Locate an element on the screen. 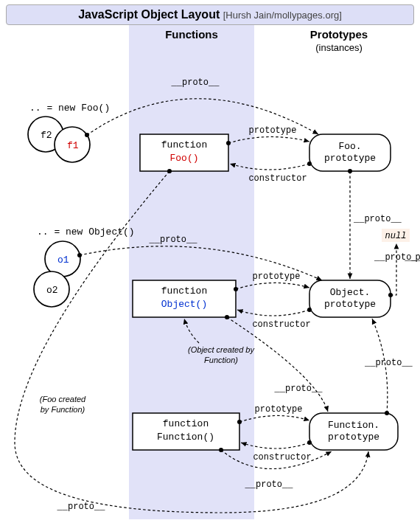 This screenshot has width=420, height=523. foo-name: Foo() is located at coordinates (184, 158).